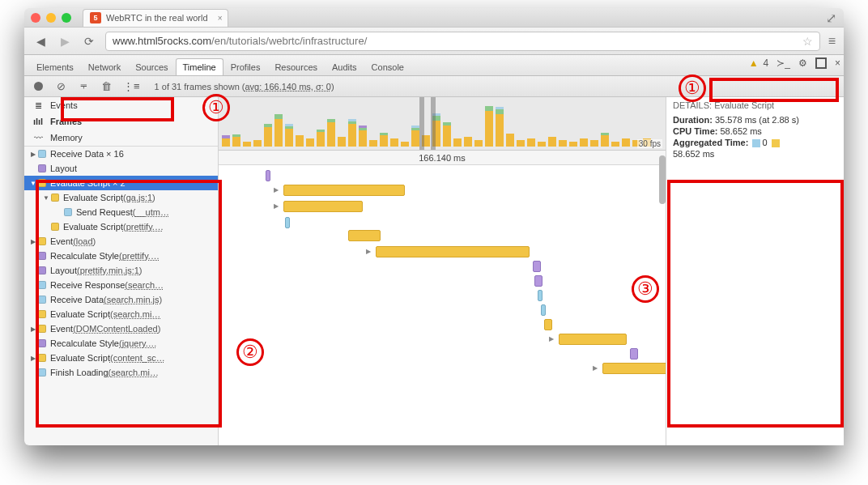  What do you see at coordinates (121, 300) in the screenshot?
I see `record-row: Receive Data (search.min.js)` at bounding box center [121, 300].